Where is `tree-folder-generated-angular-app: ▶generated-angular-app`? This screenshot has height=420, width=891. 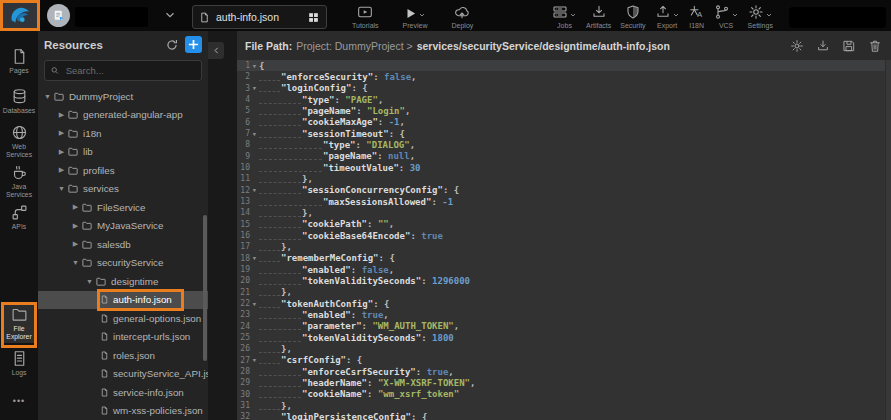 tree-folder-generated-angular-app: ▶generated-angular-app is located at coordinates (123, 116).